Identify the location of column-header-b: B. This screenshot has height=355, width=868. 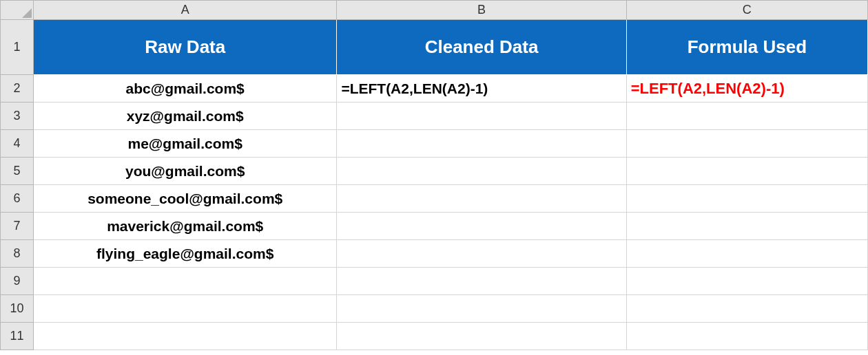
(482, 10).